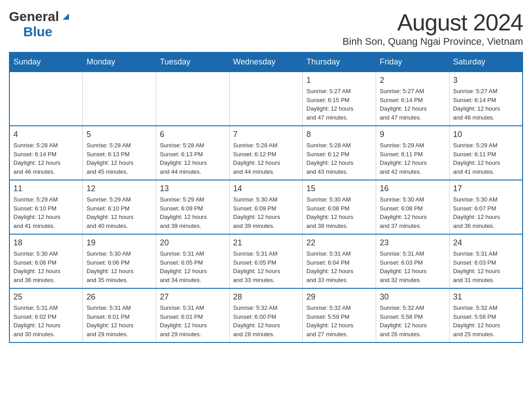 The image size is (532, 411). Describe the element at coordinates (413, 243) in the screenshot. I see `day-number: 23` at that location.